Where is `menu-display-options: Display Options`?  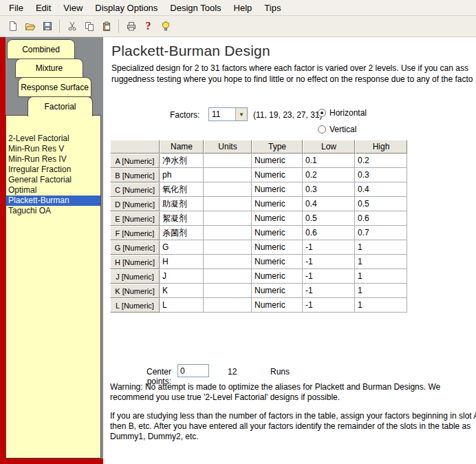 menu-display-options: Display Options is located at coordinates (127, 8).